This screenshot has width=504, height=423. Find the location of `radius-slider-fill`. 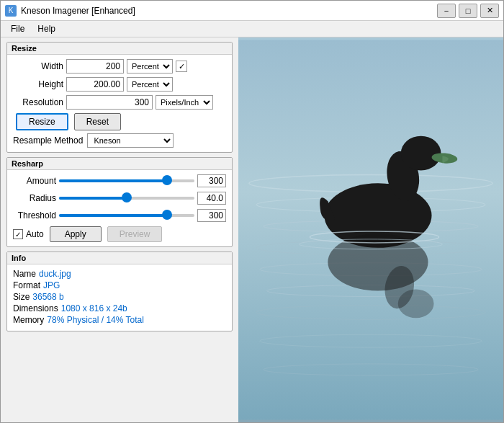

radius-slider-fill is located at coordinates (93, 198).